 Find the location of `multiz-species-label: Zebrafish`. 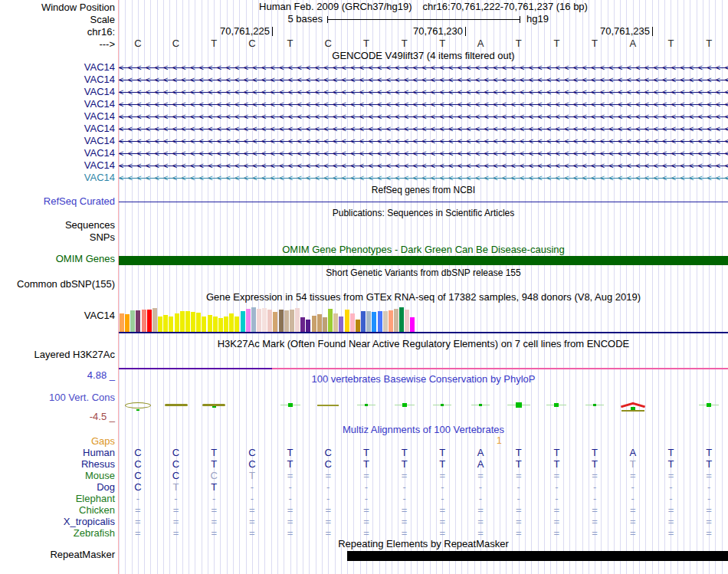

multiz-species-label: Zebrafish is located at coordinates (57, 533).